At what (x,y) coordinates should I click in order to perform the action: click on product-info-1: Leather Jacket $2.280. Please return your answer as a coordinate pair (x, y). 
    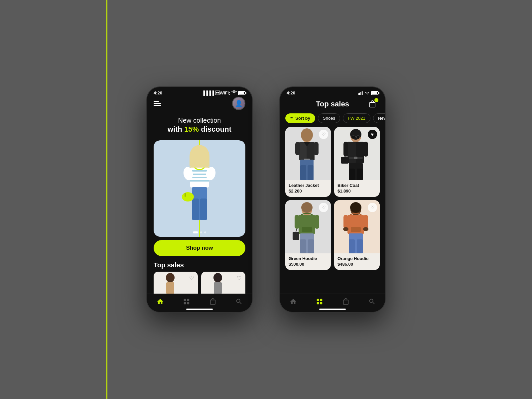
    Looking at the image, I should click on (308, 189).